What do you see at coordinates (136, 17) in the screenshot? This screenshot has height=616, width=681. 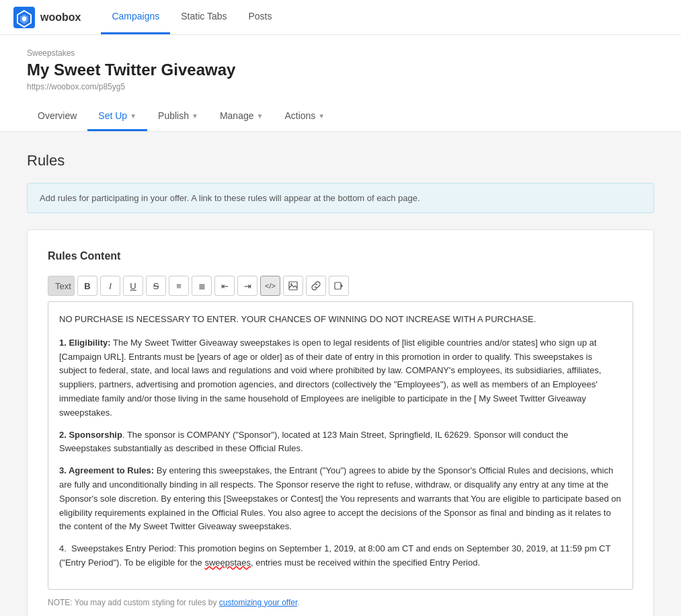 I see `nav-campaigns: Campaigns` at bounding box center [136, 17].